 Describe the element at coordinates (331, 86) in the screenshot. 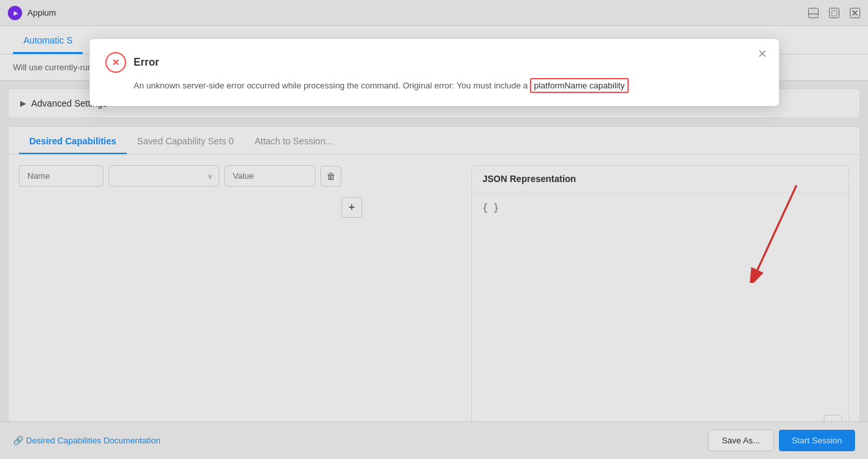

I see `error-message-pre: An unknown server-side error occurred wh…` at that location.